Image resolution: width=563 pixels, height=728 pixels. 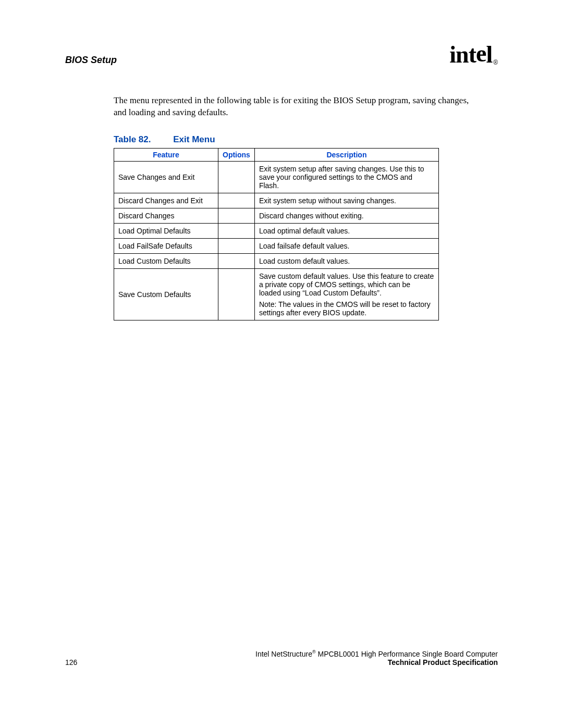 I want to click on footer-line-1: Intel NetStructure® MPCBL0001 High Perfo…, so click(x=376, y=654).